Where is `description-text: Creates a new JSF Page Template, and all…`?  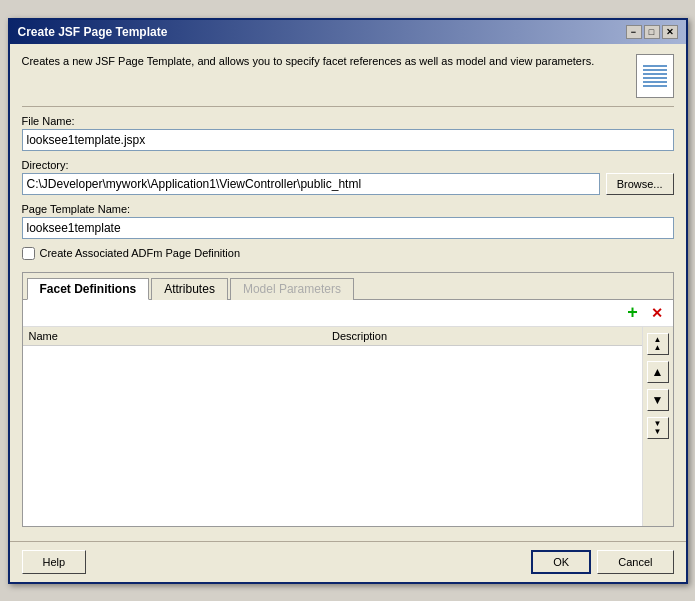 description-text: Creates a new JSF Page Template, and all… is located at coordinates (324, 62).